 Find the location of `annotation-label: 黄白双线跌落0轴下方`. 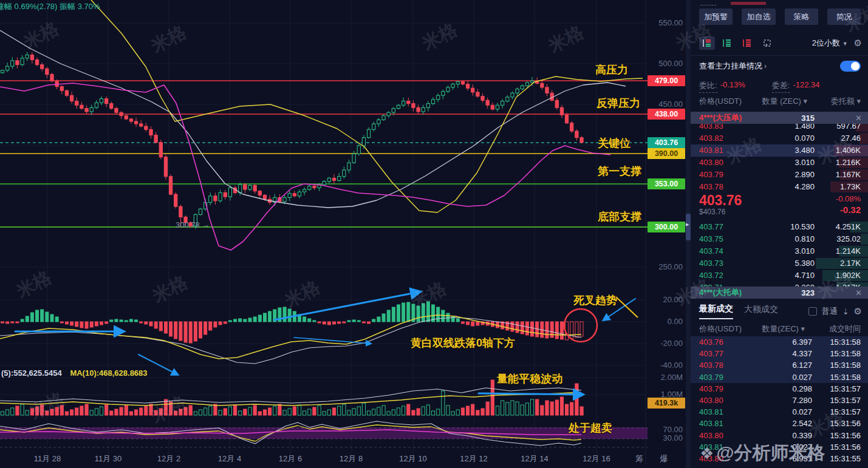

annotation-label: 黄白双线跌落0轴下方 is located at coordinates (463, 343).